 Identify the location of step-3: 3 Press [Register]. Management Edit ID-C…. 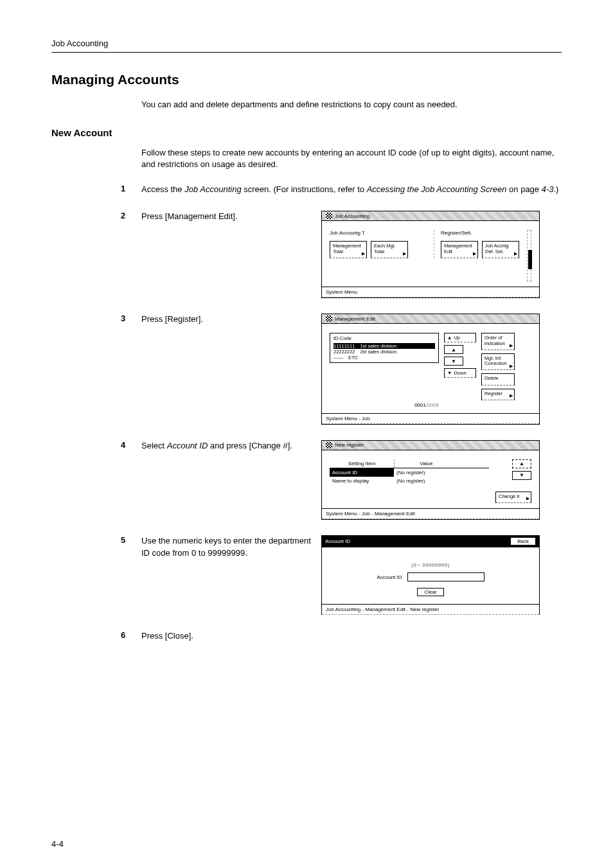
(341, 369).